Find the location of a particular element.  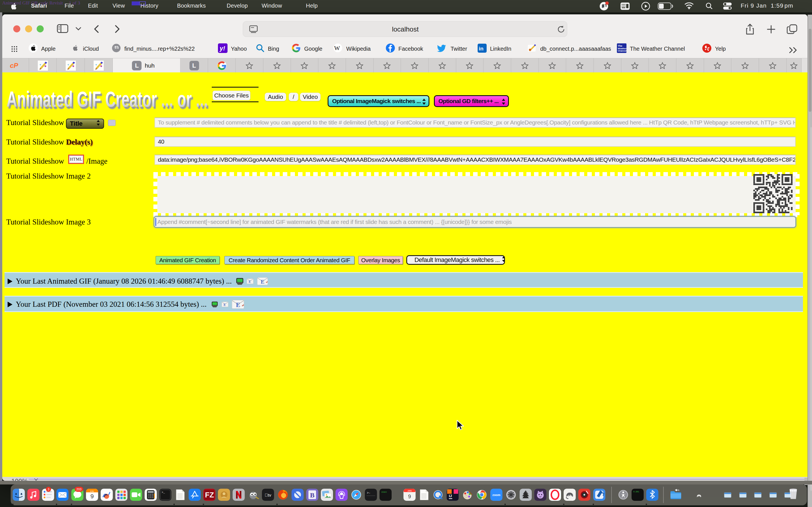

svg-text: IJ is located at coordinates (450, 496).